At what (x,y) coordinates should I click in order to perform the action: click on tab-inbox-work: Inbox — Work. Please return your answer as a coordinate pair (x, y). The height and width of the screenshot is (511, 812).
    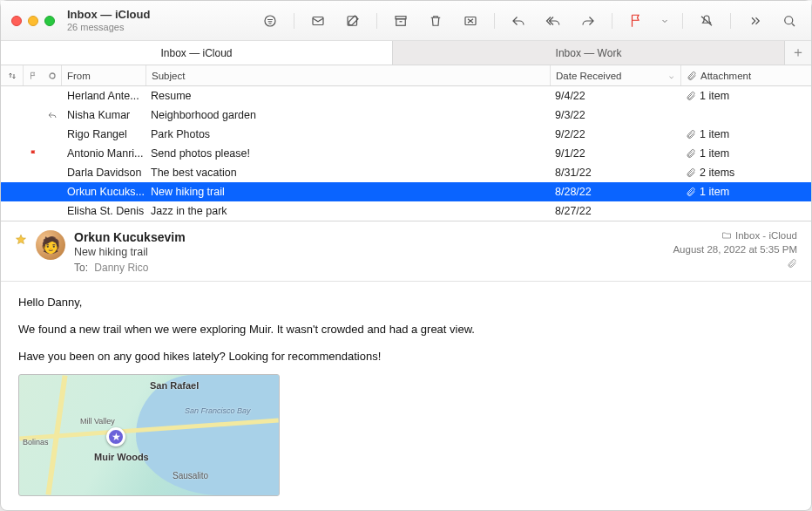
    Looking at the image, I should click on (589, 52).